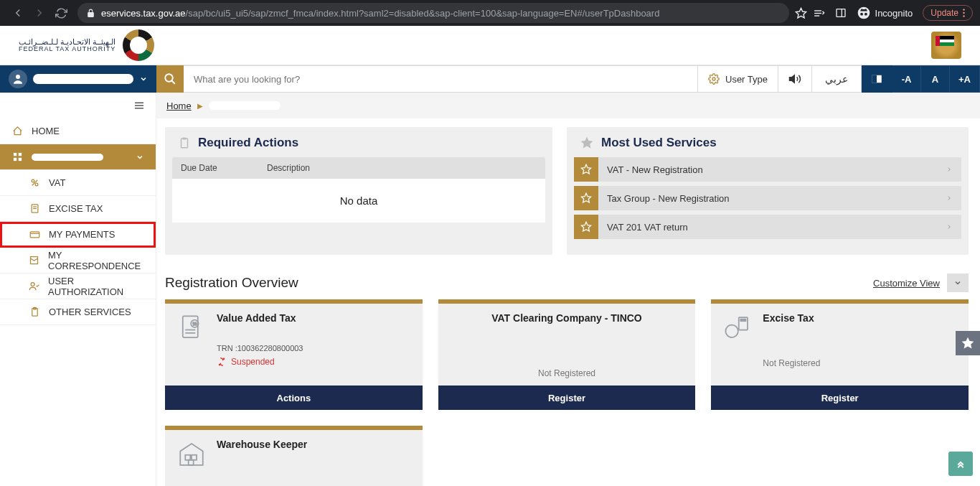  I want to click on no-data-message: No data, so click(359, 201).